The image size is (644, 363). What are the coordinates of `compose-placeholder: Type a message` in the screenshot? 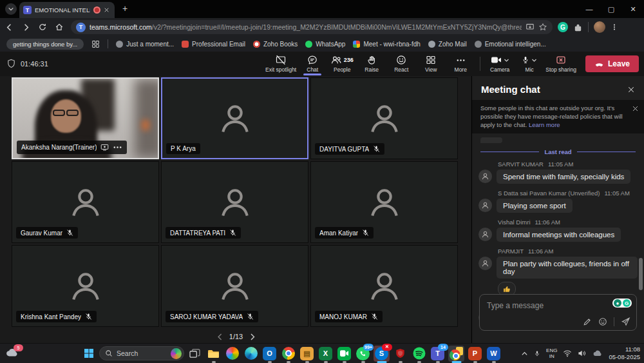 It's located at (515, 306).